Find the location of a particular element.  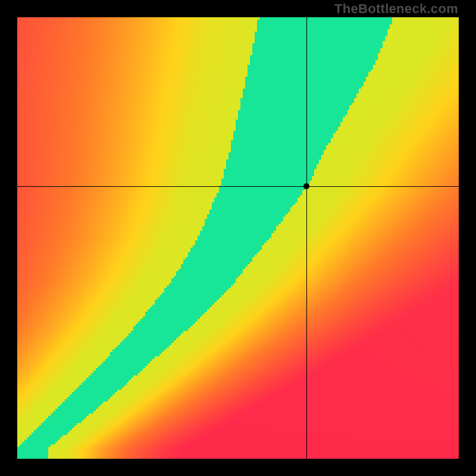

crosshair-vertical is located at coordinates (307, 238).